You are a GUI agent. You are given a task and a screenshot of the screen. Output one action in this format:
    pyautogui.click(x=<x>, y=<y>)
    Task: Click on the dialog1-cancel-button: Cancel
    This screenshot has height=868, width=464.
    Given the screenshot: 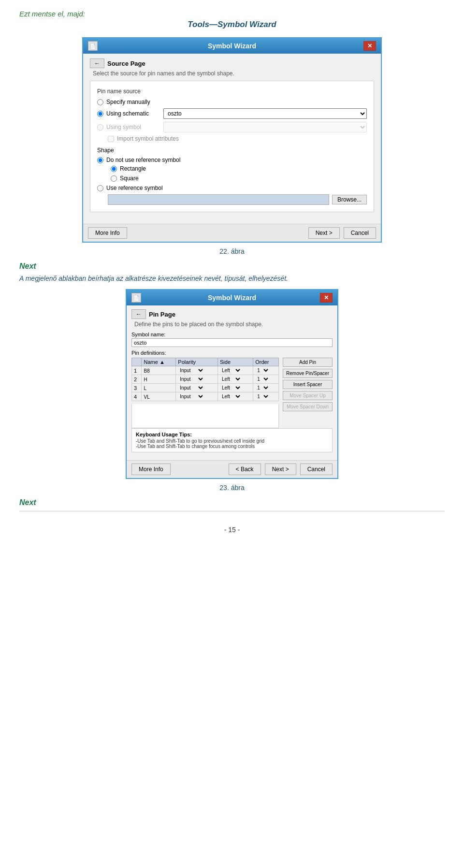 What is the action you would take?
    pyautogui.click(x=360, y=233)
    